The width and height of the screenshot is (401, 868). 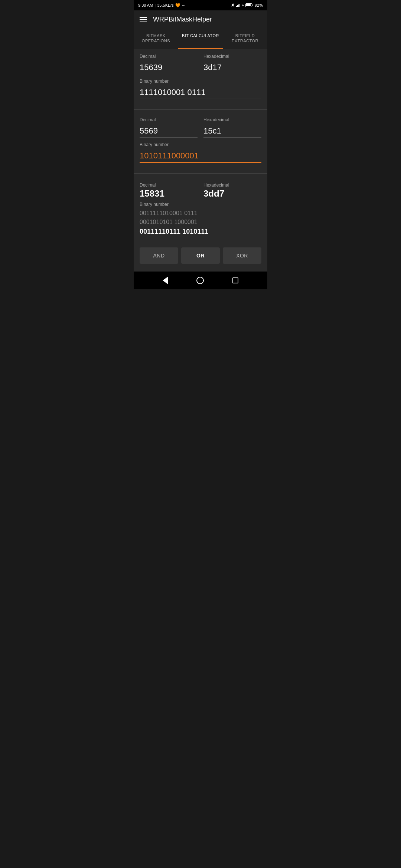 I want to click on status-bar: 9:38 AM | 35.5KB/s 🧡 ··· ✘ ⌖ 92%, so click(x=200, y=5).